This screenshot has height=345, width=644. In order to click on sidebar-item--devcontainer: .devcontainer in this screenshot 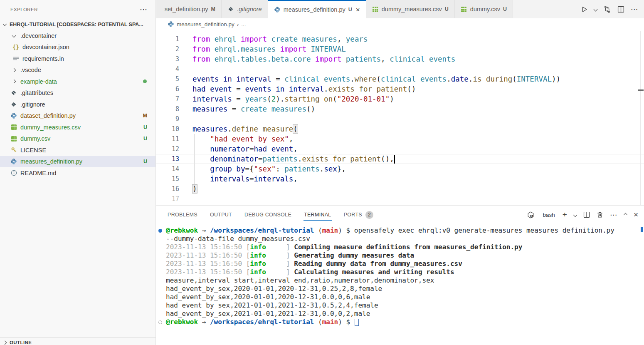, I will do `click(78, 36)`.